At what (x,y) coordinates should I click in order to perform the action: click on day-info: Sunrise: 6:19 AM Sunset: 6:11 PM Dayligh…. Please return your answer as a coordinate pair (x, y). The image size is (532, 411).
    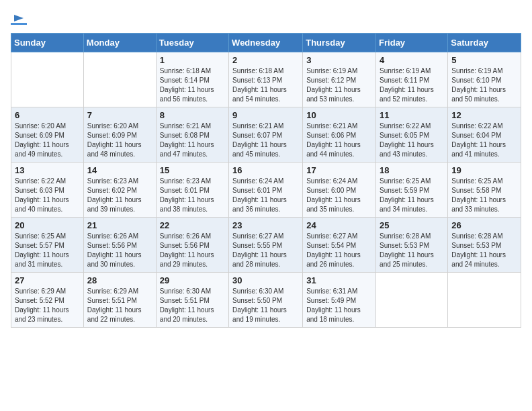
    Looking at the image, I should click on (412, 85).